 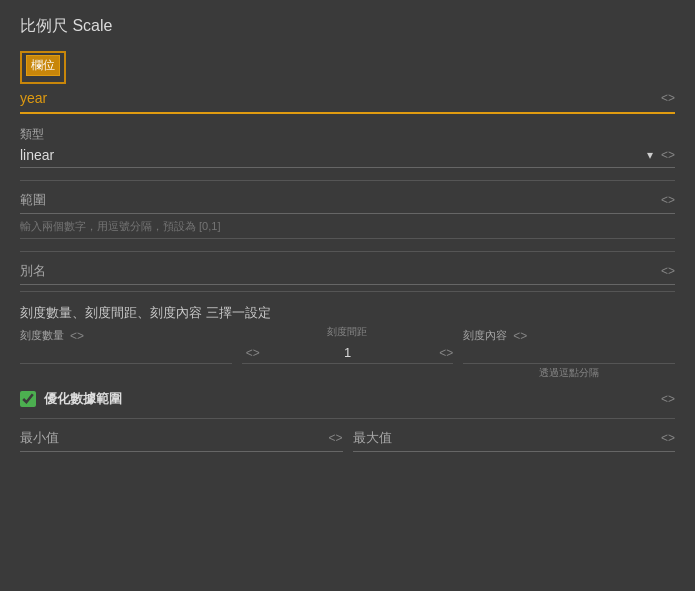 What do you see at coordinates (348, 26) in the screenshot?
I see `page-title: 比例尺 Scale` at bounding box center [348, 26].